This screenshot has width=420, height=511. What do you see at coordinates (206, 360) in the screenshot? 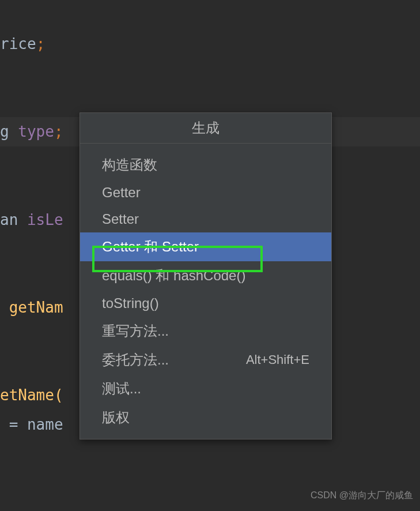
I see `popup-item-delegate: 委托方法... Alt+Shift+E` at bounding box center [206, 360].